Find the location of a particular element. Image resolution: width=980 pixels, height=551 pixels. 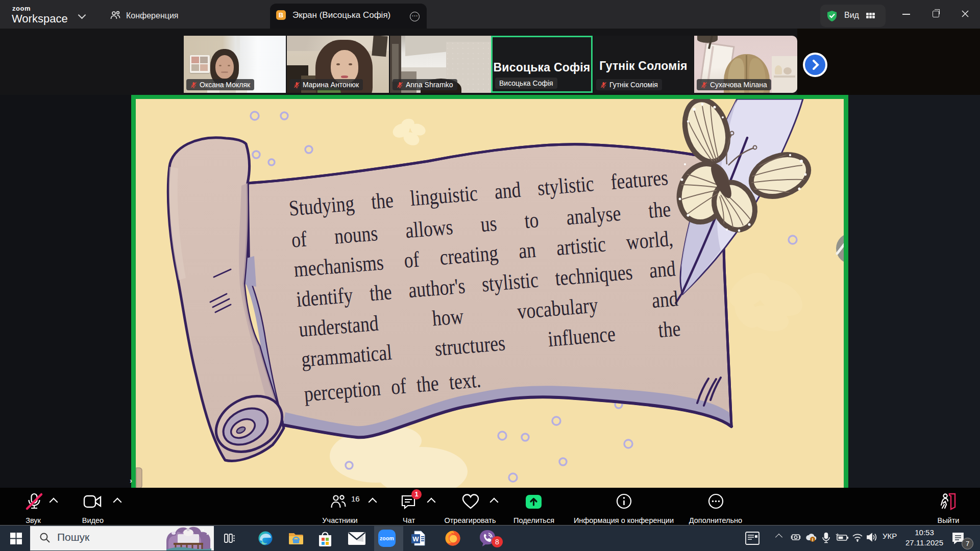

svg-text: W is located at coordinates (415, 539).